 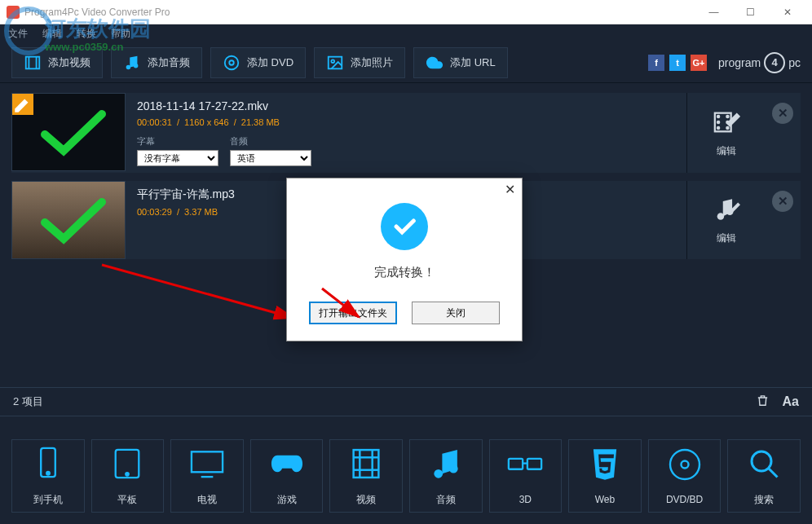 I want to click on dock-web: Web, so click(x=605, y=476).